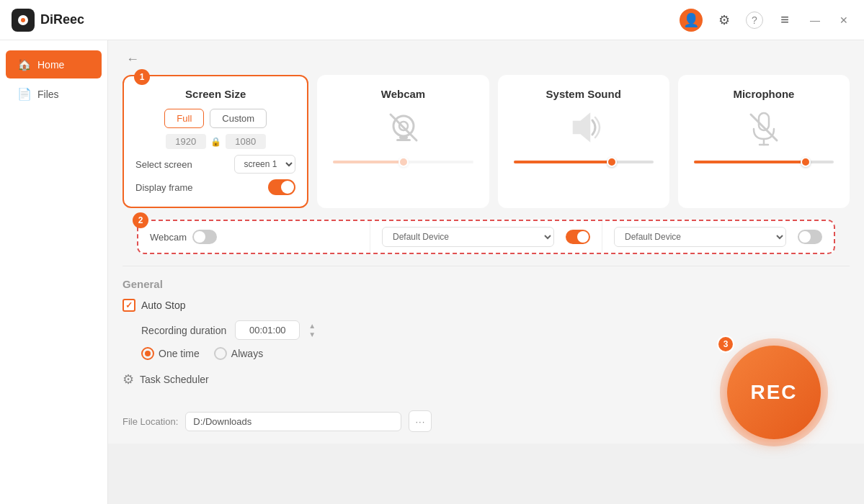  I want to click on title-bar-controls: 👤 ⚙ ? ≡ — ✕, so click(766, 20).